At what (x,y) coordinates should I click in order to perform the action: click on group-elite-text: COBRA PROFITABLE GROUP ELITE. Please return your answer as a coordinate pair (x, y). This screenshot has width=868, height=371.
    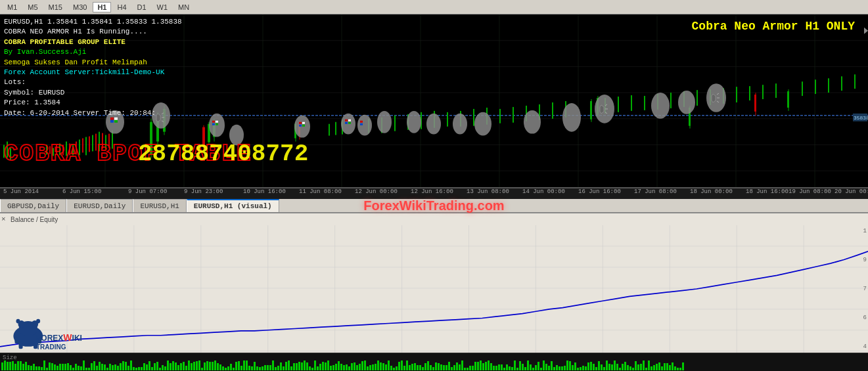
    Looking at the image, I should click on (93, 42).